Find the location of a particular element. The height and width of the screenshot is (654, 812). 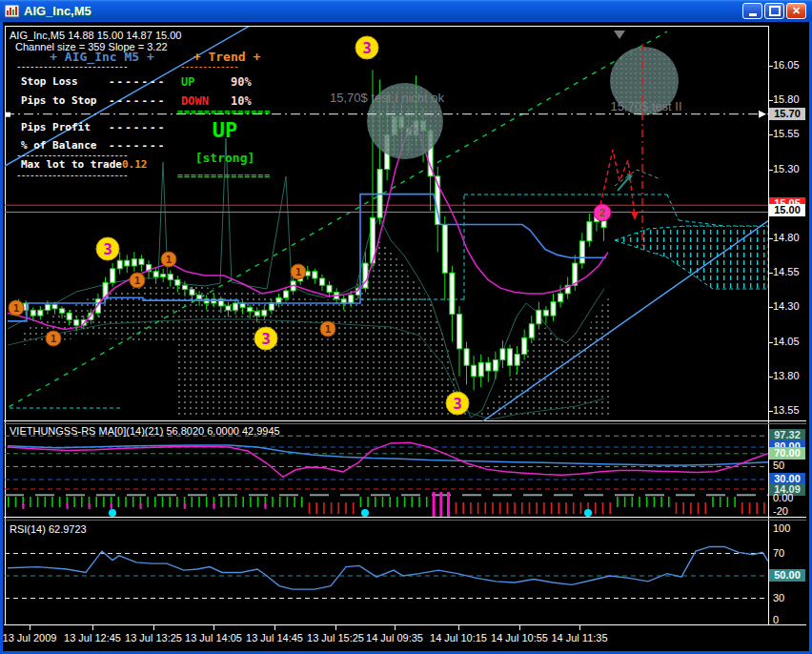

window-title: AIG_Inc,M5 is located at coordinates (57, 11).